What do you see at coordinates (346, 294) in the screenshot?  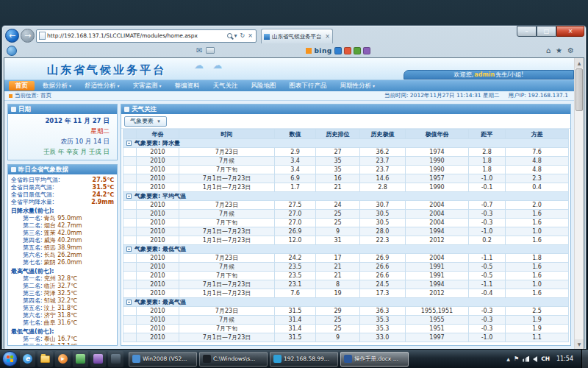 I see `table-row: 20101月1日—7月23日7.61917.32012-0.41.6` at bounding box center [346, 294].